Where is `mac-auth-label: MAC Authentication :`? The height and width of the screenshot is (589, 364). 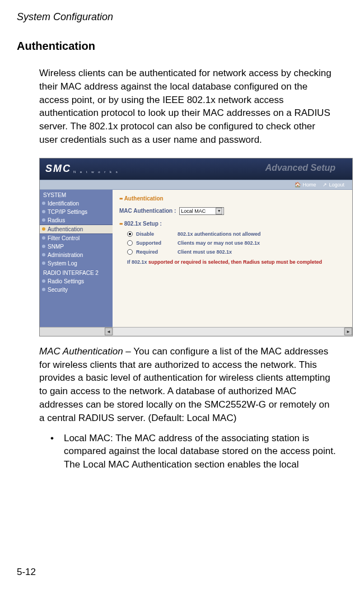
mac-auth-label: MAC Authentication : is located at coordinates (148, 211).